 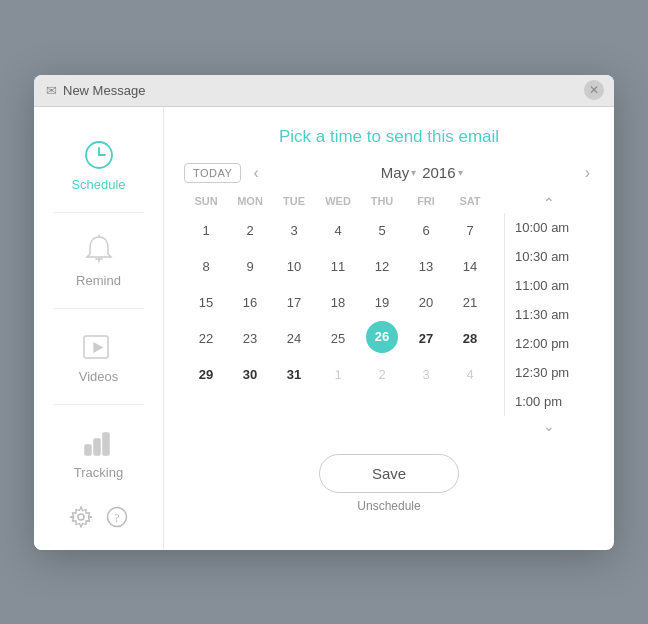 I want to click on day-header-mon: MON, so click(x=250, y=201).